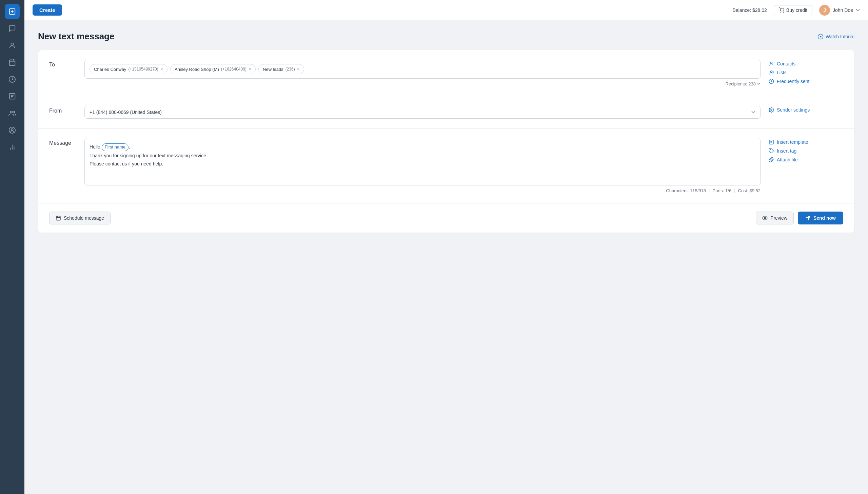 The width and height of the screenshot is (868, 494). Describe the element at coordinates (771, 81) in the screenshot. I see `clock-icon` at that location.